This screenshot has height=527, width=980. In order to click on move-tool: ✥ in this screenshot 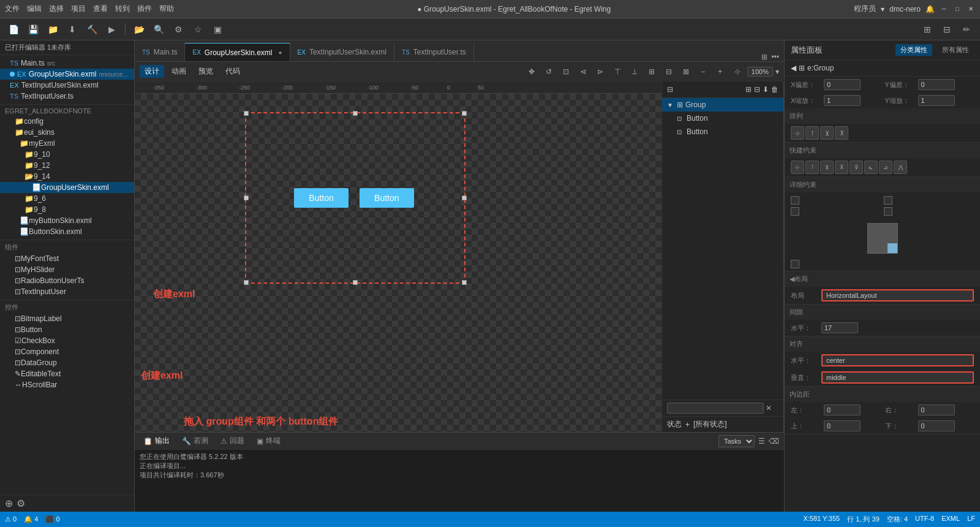, I will do `click(532, 72)`.